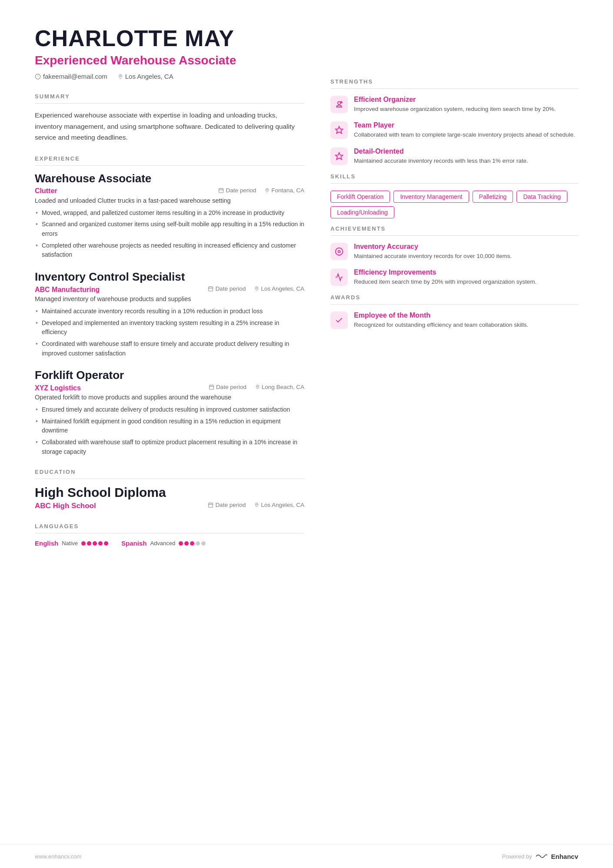 This screenshot has height=868, width=613. I want to click on job-3-date: Date period, so click(228, 387).